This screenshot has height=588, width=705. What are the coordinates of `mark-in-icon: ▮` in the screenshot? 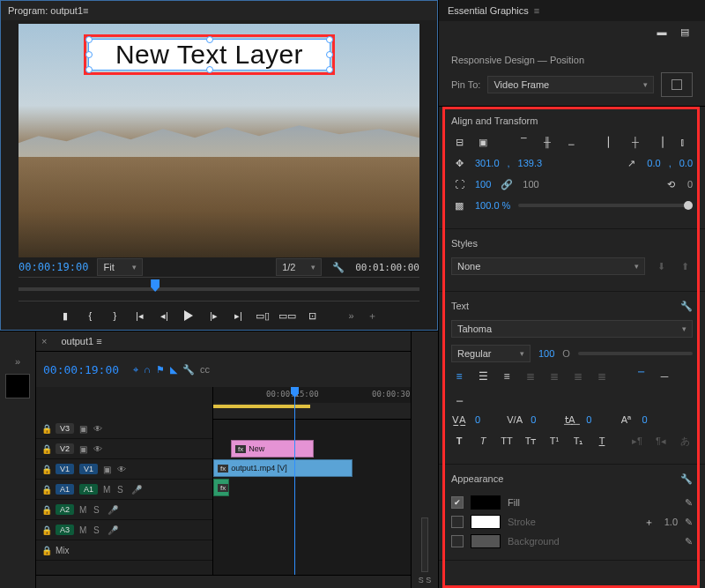 It's located at (65, 316).